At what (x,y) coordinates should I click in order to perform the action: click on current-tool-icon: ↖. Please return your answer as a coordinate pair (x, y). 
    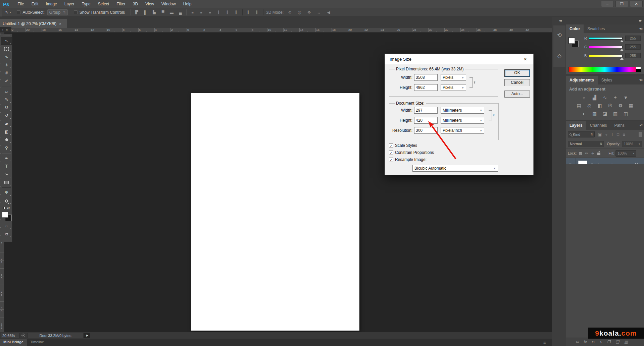
    Looking at the image, I should click on (7, 12).